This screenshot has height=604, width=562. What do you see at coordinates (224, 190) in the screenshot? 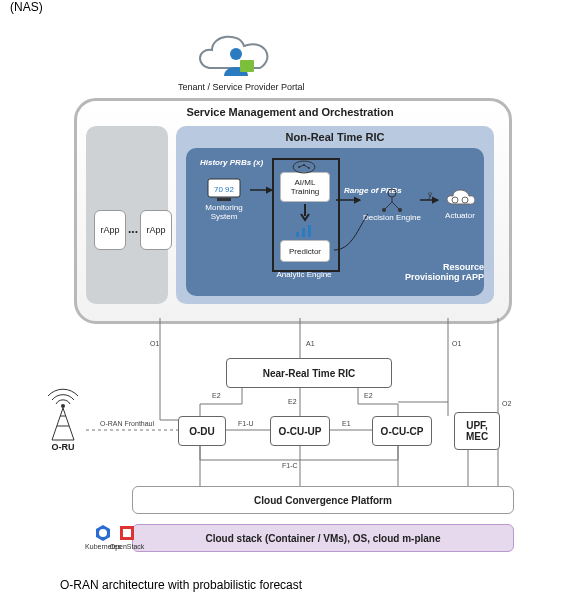
I see `monitor-value: 70 92` at bounding box center [224, 190].